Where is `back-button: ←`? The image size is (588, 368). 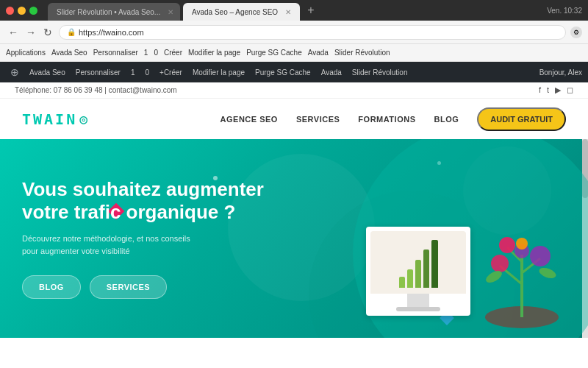
back-button: ← is located at coordinates (13, 32).